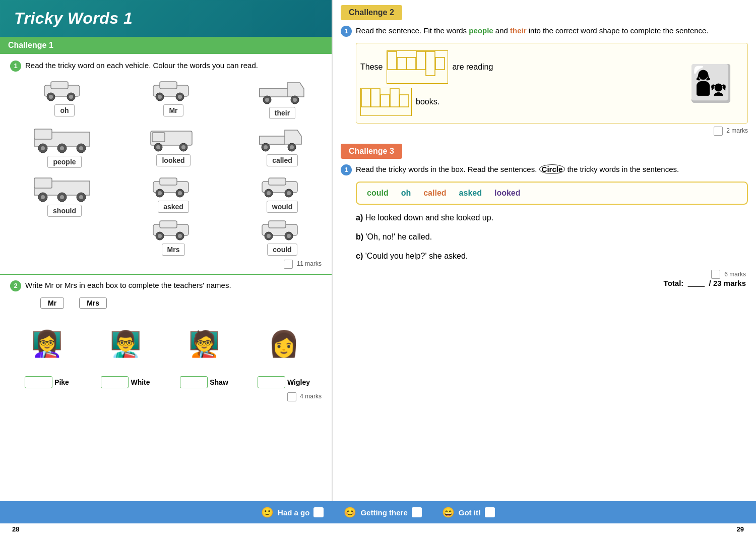 The image size is (756, 535). What do you see at coordinates (350, 512) in the screenshot?
I see `getting-there-icon: 😊` at bounding box center [350, 512].